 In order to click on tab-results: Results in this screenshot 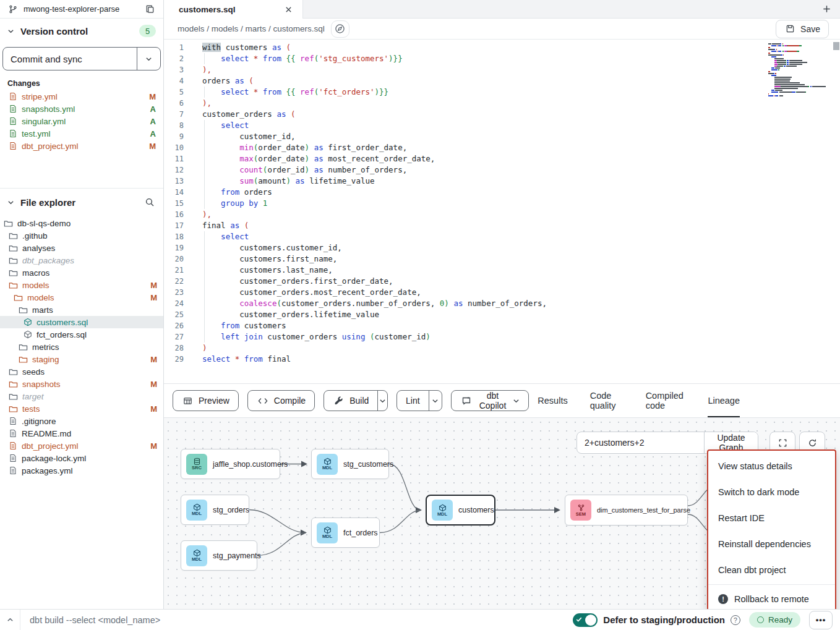, I will do `click(552, 401)`.